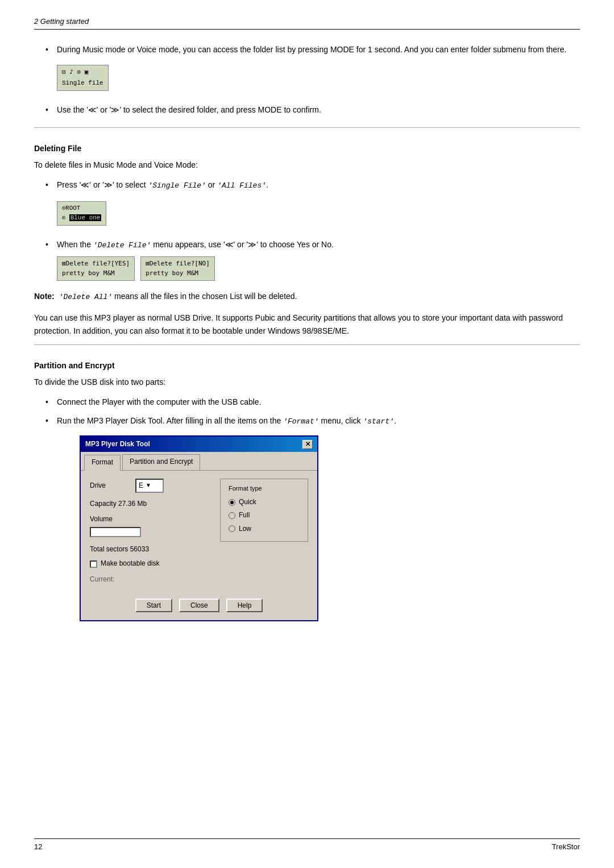 This screenshot has width=614, height=868. Describe the element at coordinates (170, 421) in the screenshot. I see `run-pre: Run the MP3 Player Disk Tool. After fill…` at that location.